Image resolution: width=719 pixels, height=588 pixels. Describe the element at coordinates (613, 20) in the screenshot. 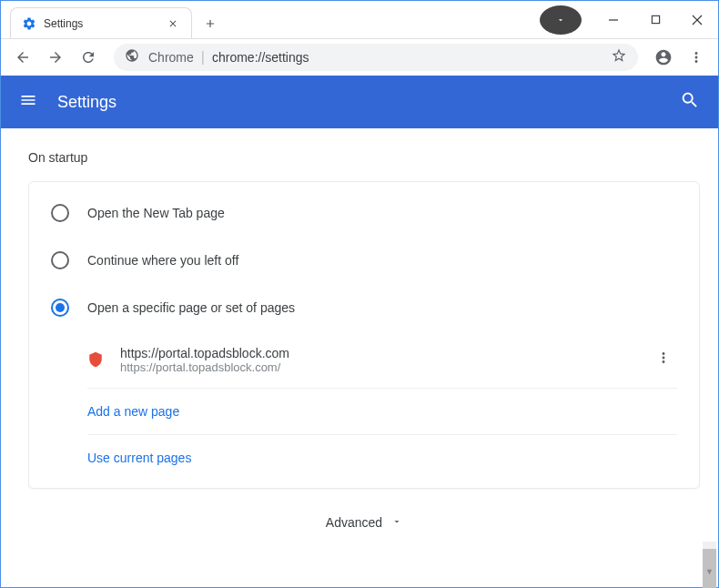

I see `minimize-button` at that location.